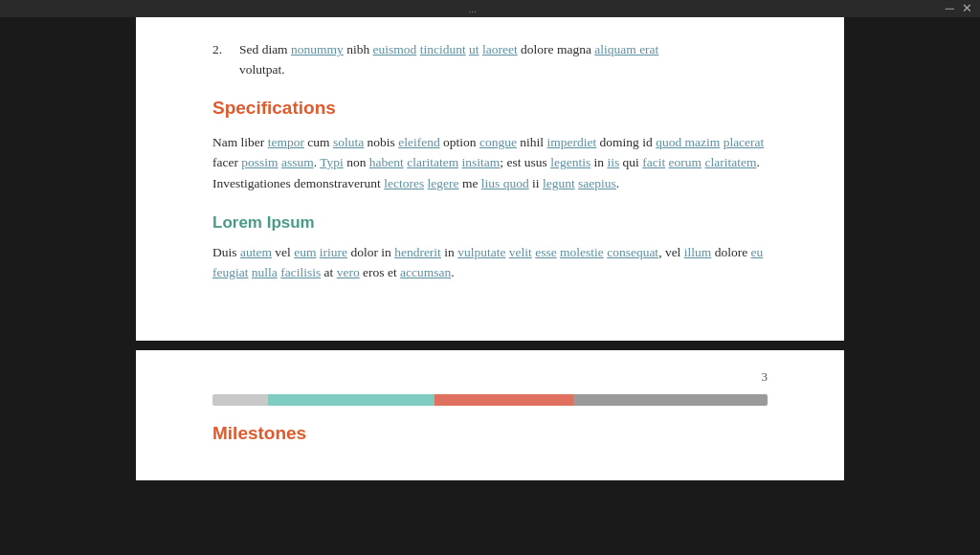 This screenshot has width=980, height=555. I want to click on link-facit: facit, so click(654, 163).